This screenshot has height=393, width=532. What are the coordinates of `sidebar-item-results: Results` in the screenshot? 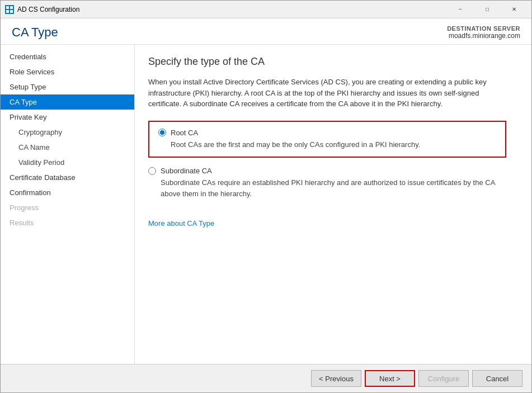 It's located at (67, 222).